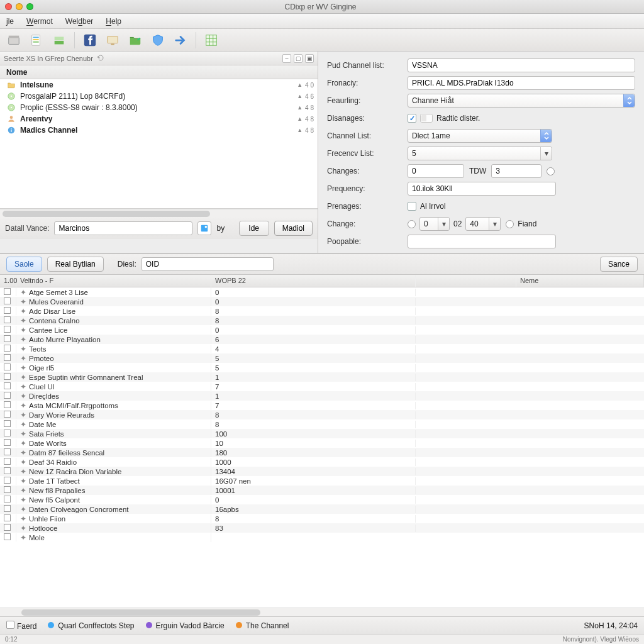 The width and height of the screenshot is (644, 644). Describe the element at coordinates (158, 119) in the screenshot. I see `name-list-item: Areentvy▲4 8` at that location.